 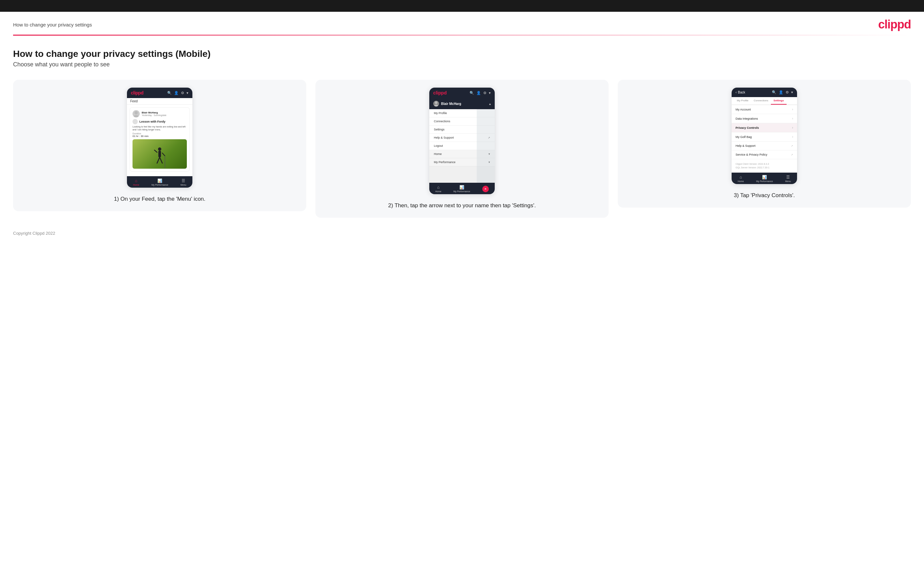 I want to click on mock3-my-account-item: My Account ›, so click(x=764, y=110).